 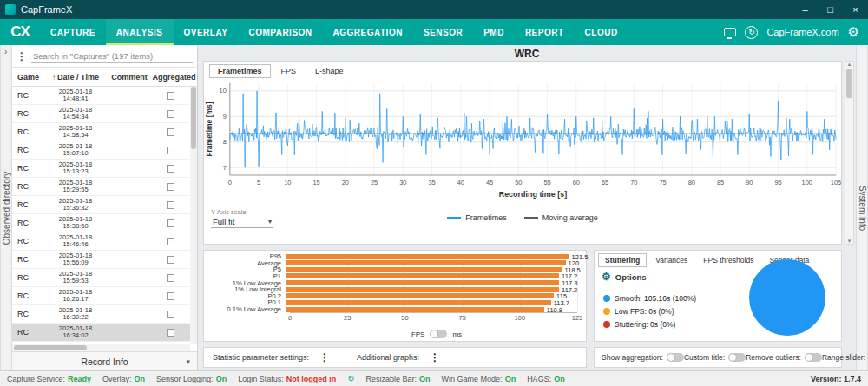 What do you see at coordinates (207, 32) in the screenshot?
I see `nav-tab-overlay: OVERLAY` at bounding box center [207, 32].